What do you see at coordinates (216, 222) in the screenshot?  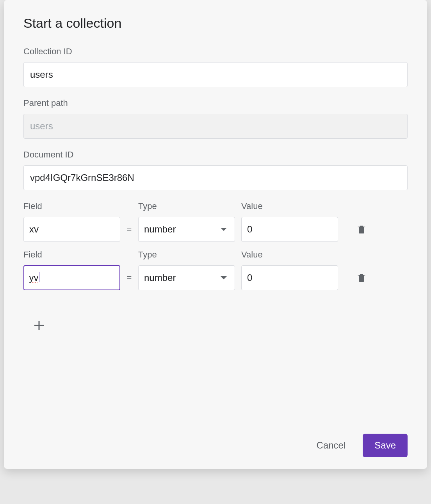 I see `field-row: Field Type Value = number` at bounding box center [216, 222].